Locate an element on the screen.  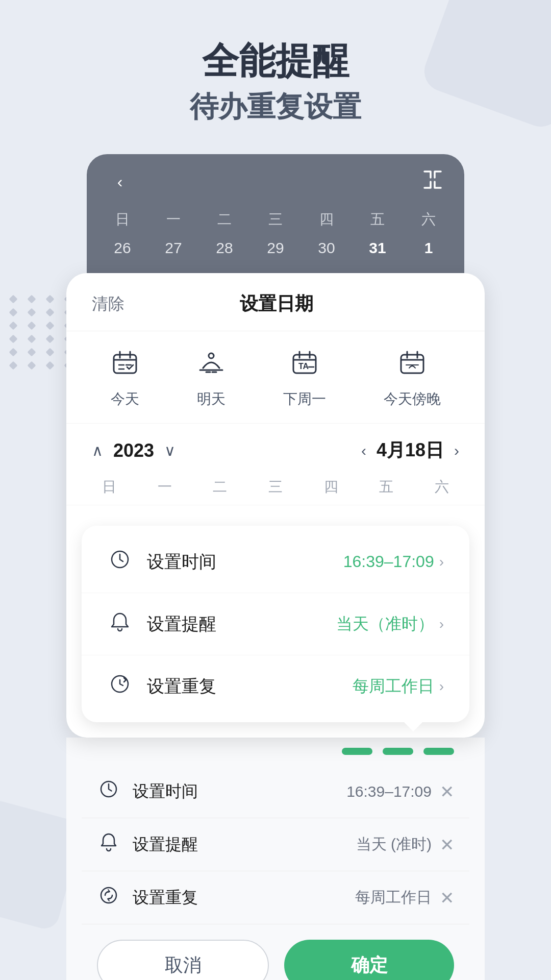
set-reminder-label: 设置提醒 is located at coordinates (242, 624).